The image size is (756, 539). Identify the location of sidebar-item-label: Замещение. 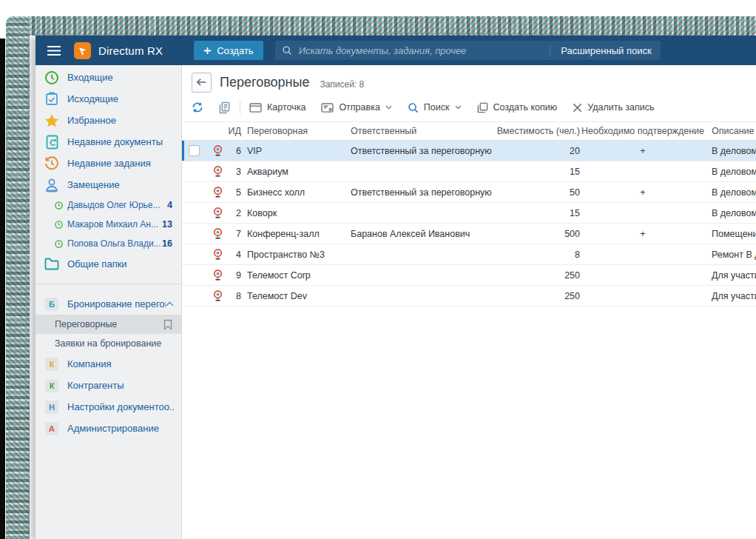
(93, 185).